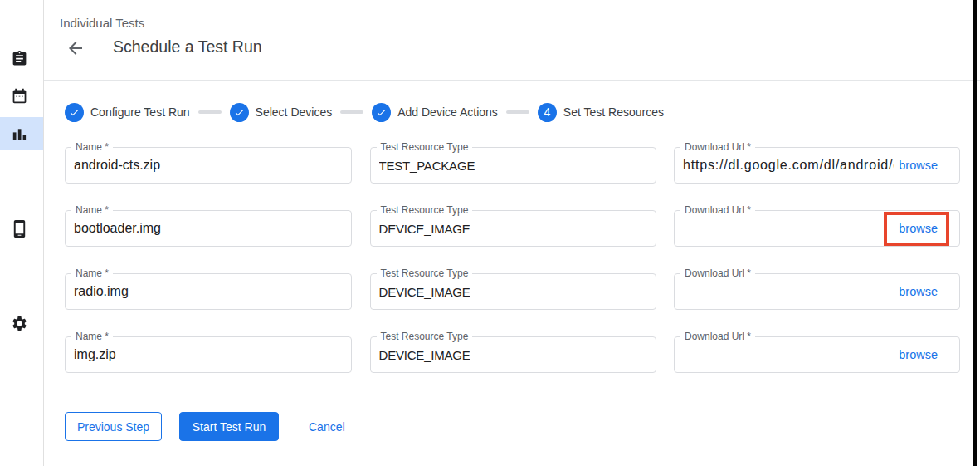  Describe the element at coordinates (22, 233) in the screenshot. I see `sidebar-nav` at that location.